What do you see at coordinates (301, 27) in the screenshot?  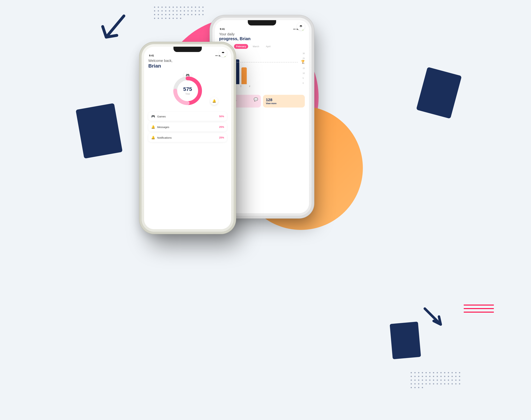 I see `phone2-umbrella-logo: ☂` at bounding box center [301, 27].